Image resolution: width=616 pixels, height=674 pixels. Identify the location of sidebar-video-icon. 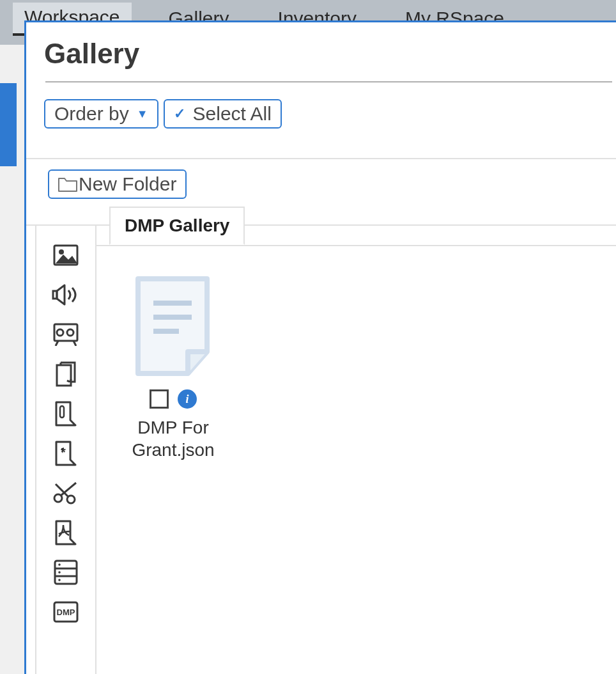
(66, 334).